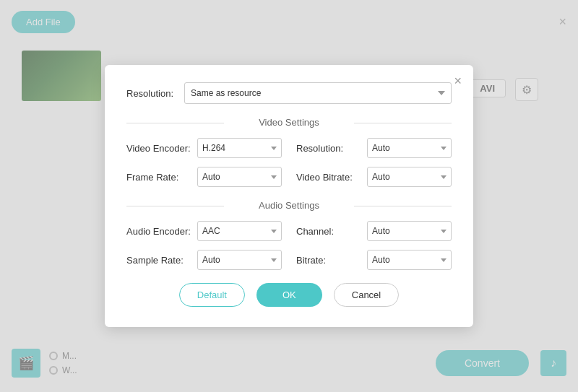 The image size is (578, 392). What do you see at coordinates (458, 81) in the screenshot?
I see `dialog-close-button: ×` at bounding box center [458, 81].